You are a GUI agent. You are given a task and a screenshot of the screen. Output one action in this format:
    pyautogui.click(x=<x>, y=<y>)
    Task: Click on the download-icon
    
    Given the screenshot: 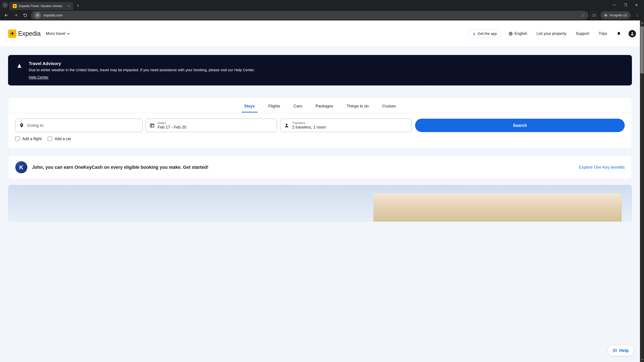 What is the action you would take?
    pyautogui.click(x=474, y=33)
    